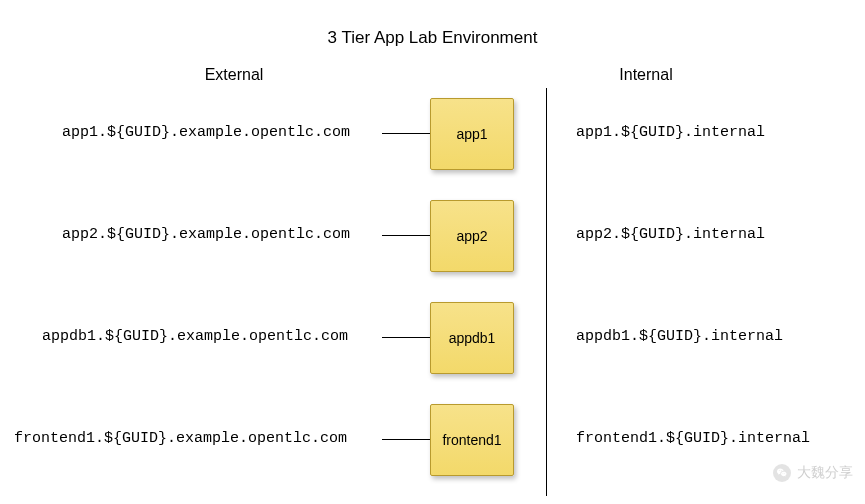  I want to click on external-hostname: frontend1.${GUID}.example.opentlc.com, so click(180, 438).